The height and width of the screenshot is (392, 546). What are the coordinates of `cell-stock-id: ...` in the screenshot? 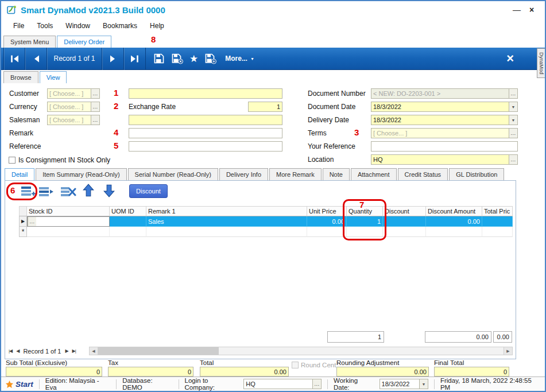 It's located at (68, 222).